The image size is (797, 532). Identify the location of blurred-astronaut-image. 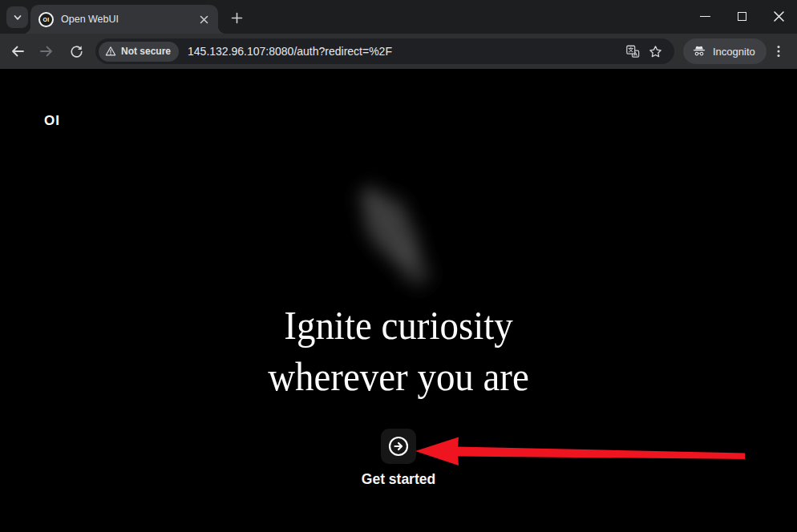
(390, 224).